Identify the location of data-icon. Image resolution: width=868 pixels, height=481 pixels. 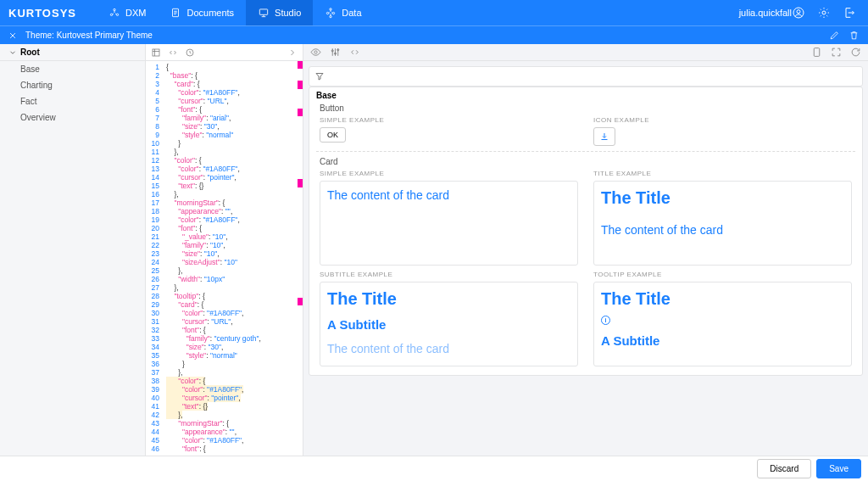
(331, 13).